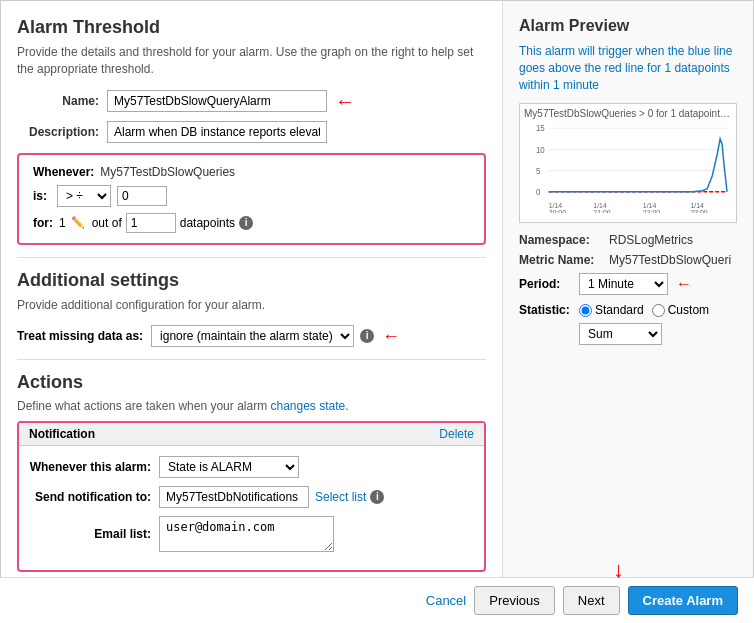 This screenshot has height=623, width=754. What do you see at coordinates (612, 310) in the screenshot?
I see `statistic-standard-option: Standard` at bounding box center [612, 310].